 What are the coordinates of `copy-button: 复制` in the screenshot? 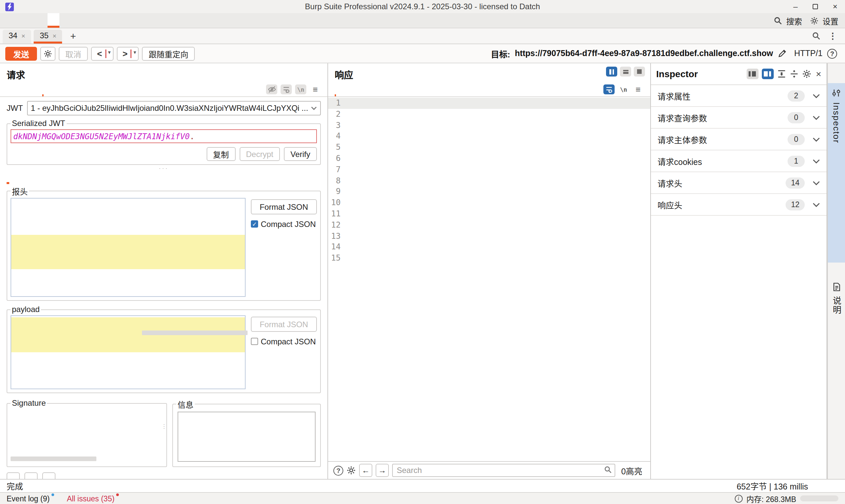 It's located at (221, 154).